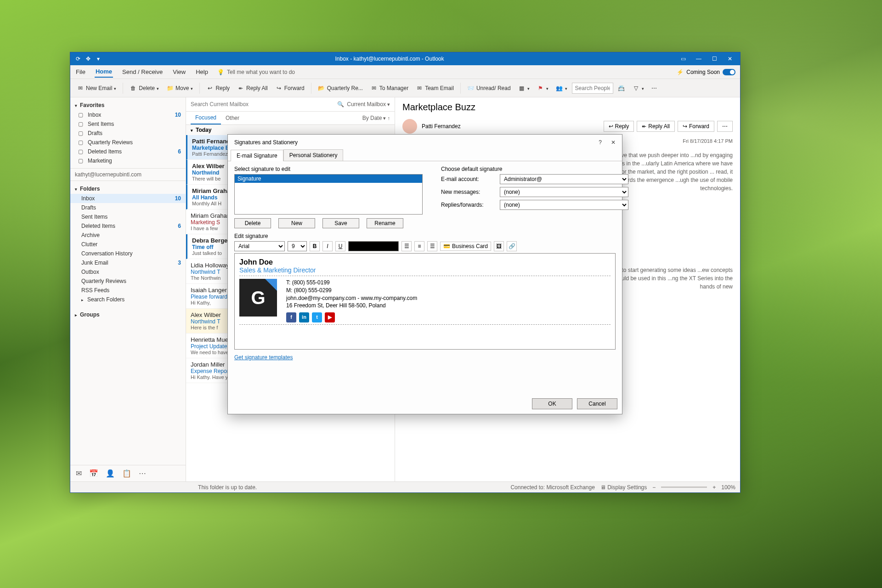 This screenshot has height=588, width=882. Describe the element at coordinates (328, 179) in the screenshot. I see `signature-list-item: Signature` at that location.